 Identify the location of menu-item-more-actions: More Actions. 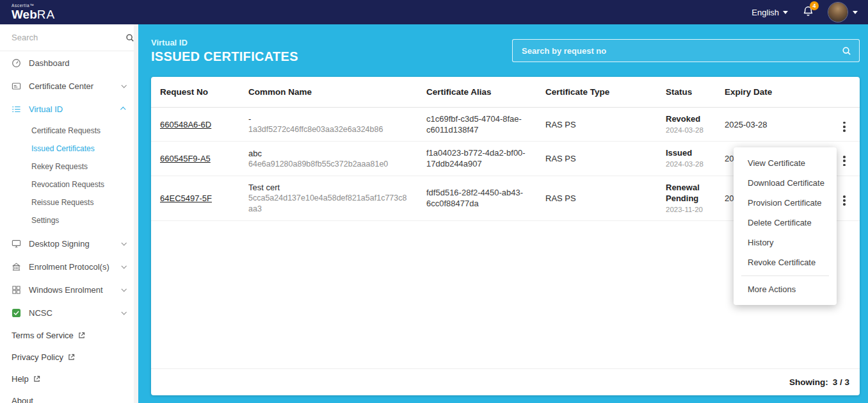
(785, 290).